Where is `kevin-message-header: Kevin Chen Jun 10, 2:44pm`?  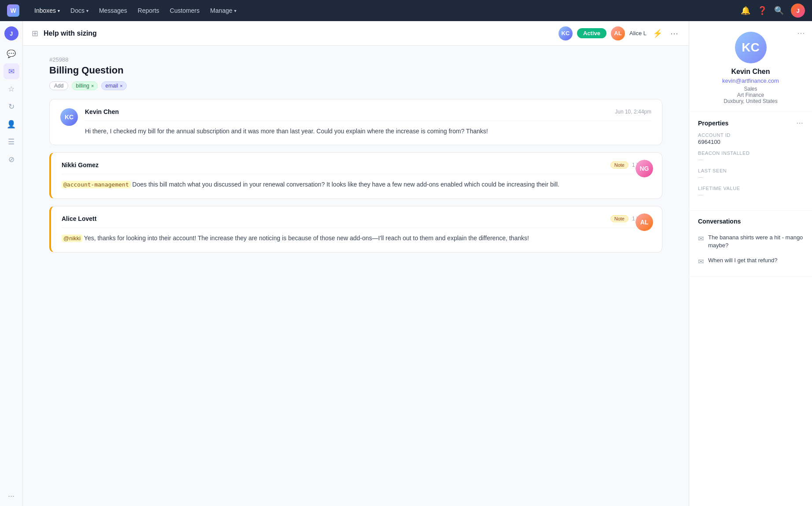 kevin-message-header: Kevin Chen Jun 10, 2:44pm is located at coordinates (368, 112).